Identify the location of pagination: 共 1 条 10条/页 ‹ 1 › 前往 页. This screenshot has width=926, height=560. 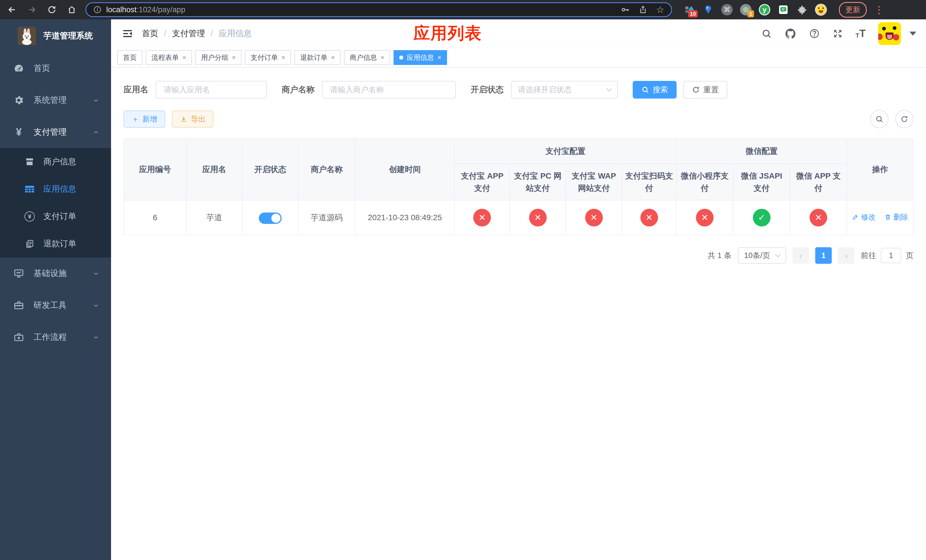
(519, 256).